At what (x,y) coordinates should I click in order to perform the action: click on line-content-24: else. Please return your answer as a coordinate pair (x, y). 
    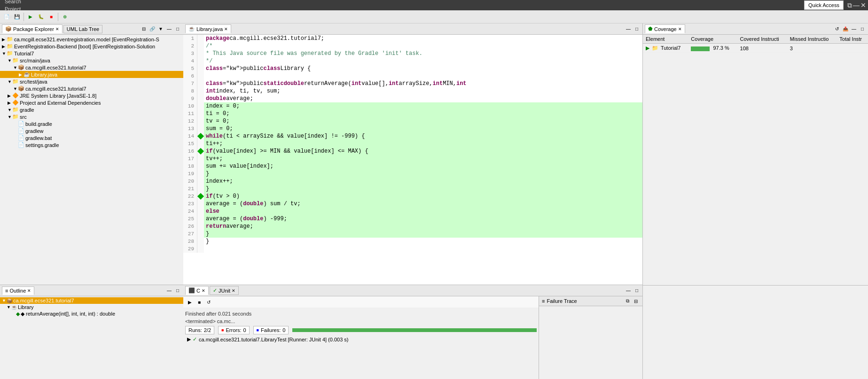
    Looking at the image, I should click on (423, 211).